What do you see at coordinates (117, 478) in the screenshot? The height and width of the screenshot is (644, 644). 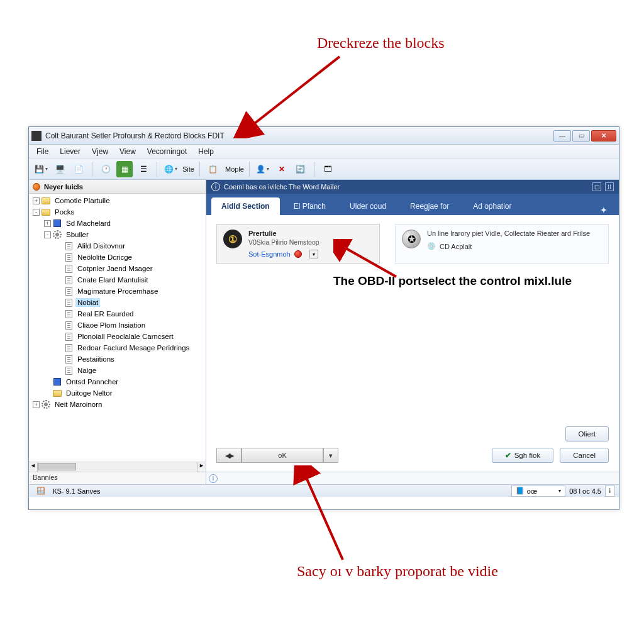 I see `sidebar-footer: Bannies` at bounding box center [117, 478].